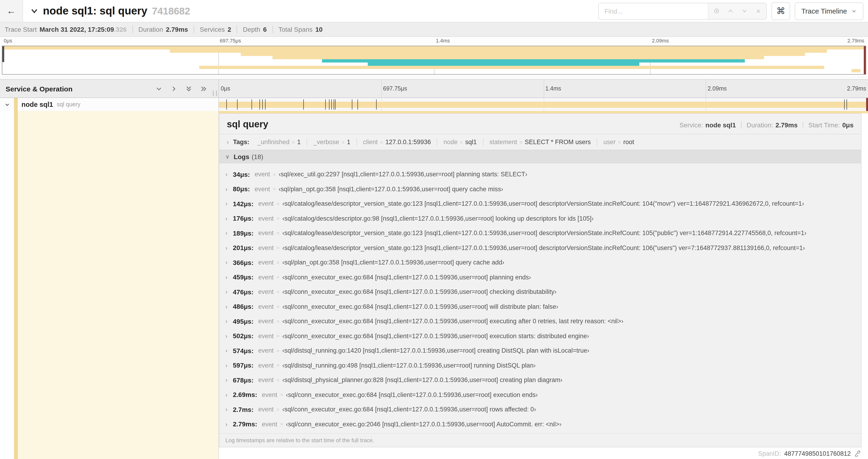  I want to click on logs-count: (18), so click(257, 157).